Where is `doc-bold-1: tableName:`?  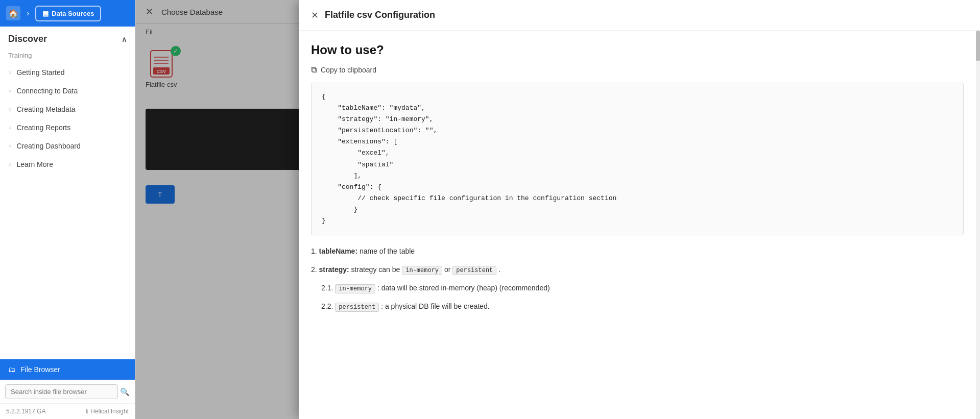
doc-bold-1: tableName: is located at coordinates (338, 251).